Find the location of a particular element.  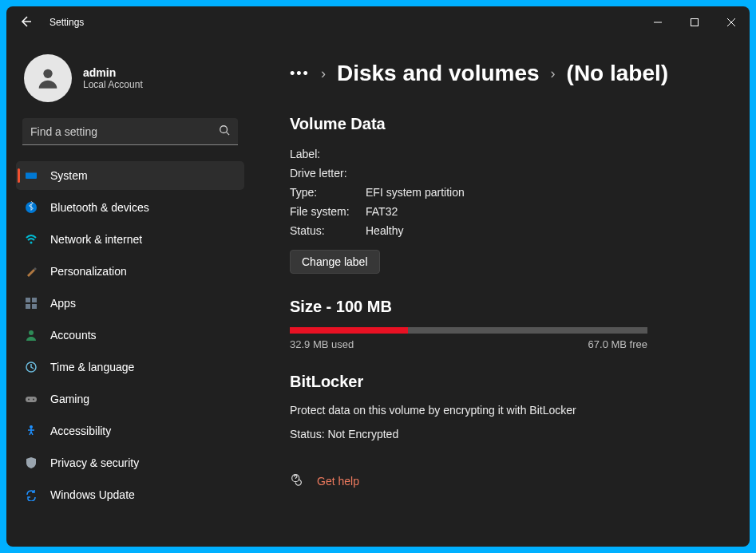

volume-data-heading: Volume Data is located at coordinates (508, 124).